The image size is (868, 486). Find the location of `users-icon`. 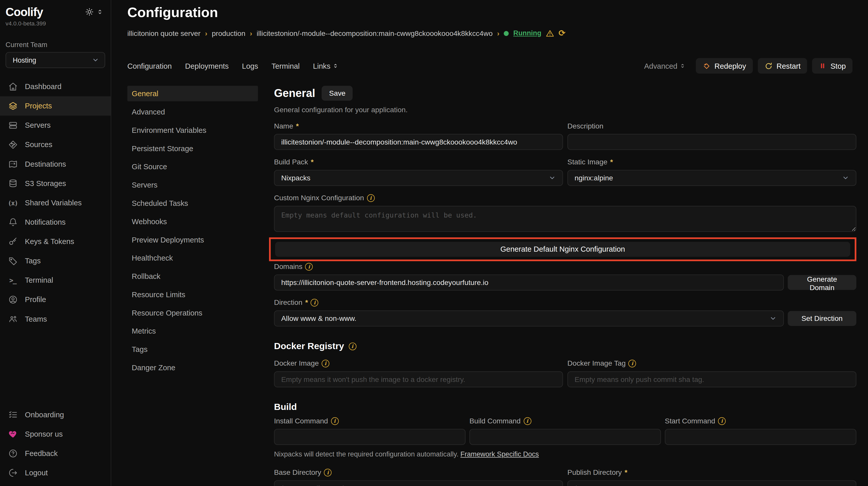

users-icon is located at coordinates (13, 319).